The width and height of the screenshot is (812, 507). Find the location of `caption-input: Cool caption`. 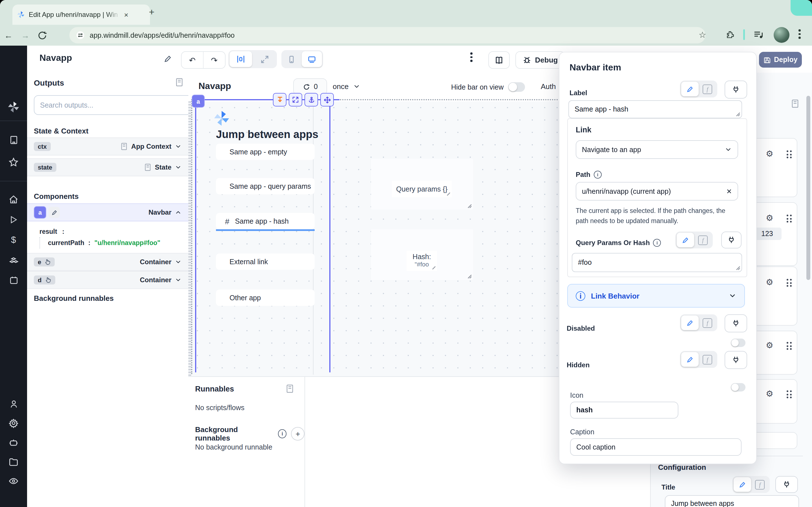

caption-input: Cool caption is located at coordinates (656, 447).